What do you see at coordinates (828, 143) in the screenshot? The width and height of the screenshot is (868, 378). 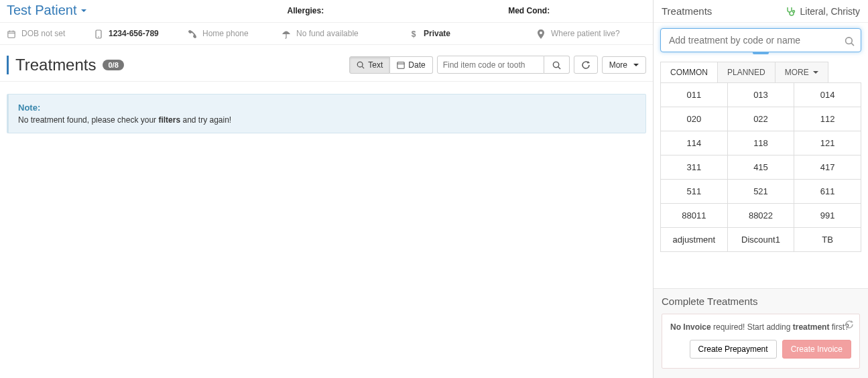 I see `code-cell: 121` at bounding box center [828, 143].